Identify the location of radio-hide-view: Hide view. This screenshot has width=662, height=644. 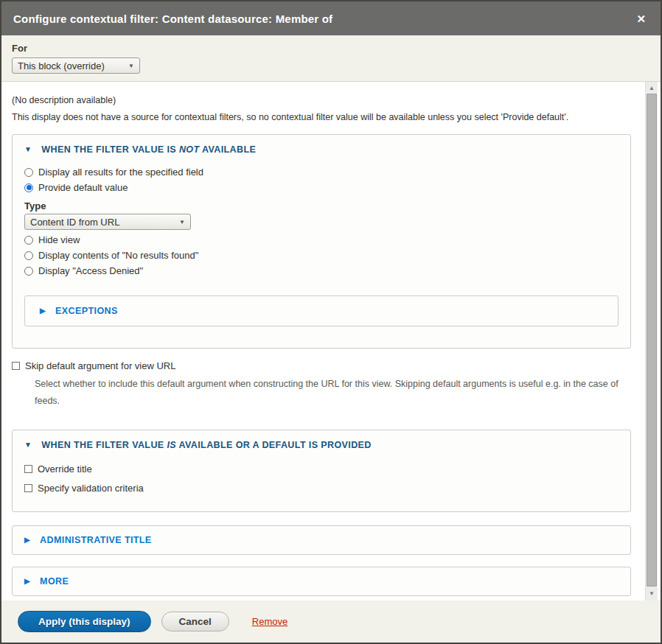
(321, 240).